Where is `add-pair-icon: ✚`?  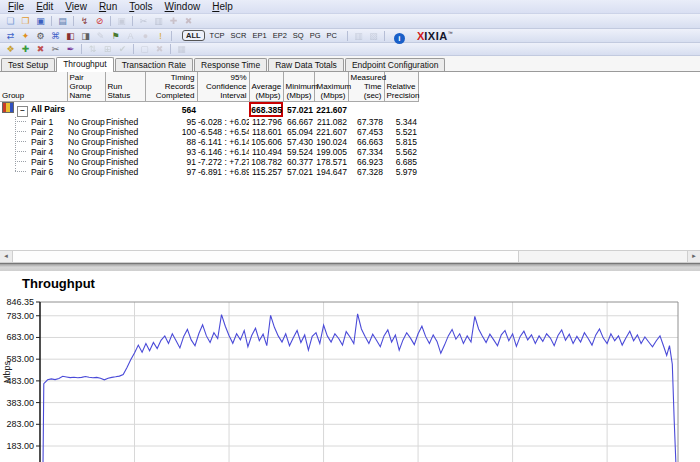 add-pair-icon: ✚ is located at coordinates (174, 21).